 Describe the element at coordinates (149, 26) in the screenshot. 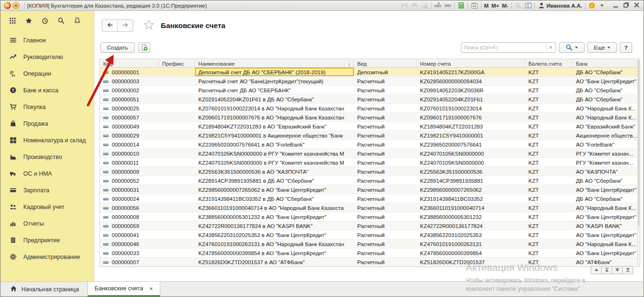

I see `favorite-star-icon` at that location.